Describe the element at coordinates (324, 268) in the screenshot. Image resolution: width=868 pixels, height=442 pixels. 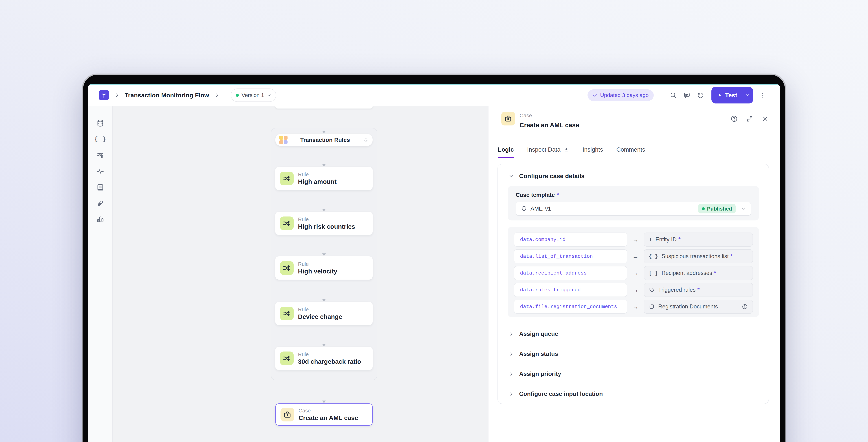
I see `rule-node-high-velocity: Rule High velocity` at that location.